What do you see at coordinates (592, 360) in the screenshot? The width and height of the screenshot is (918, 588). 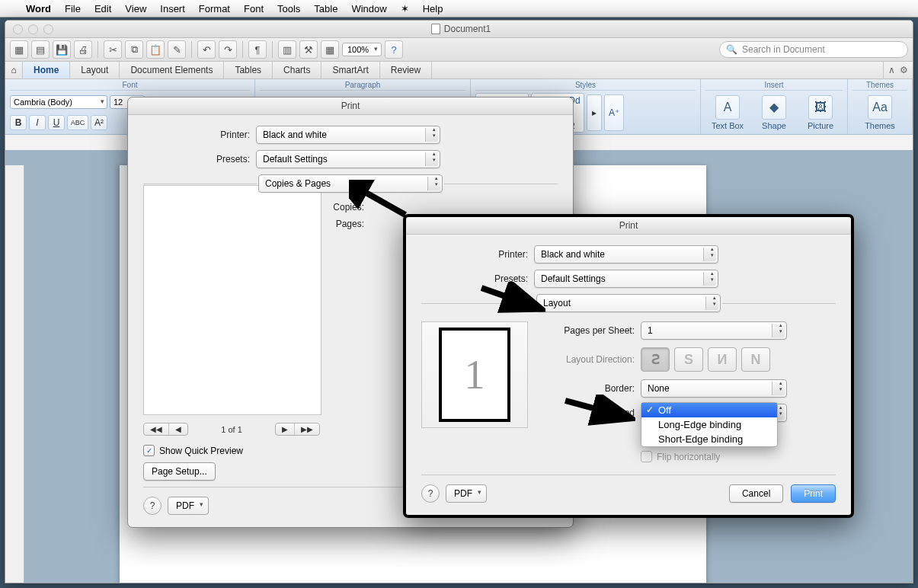 I see `layout-direction-label: Layout Direction:` at bounding box center [592, 360].